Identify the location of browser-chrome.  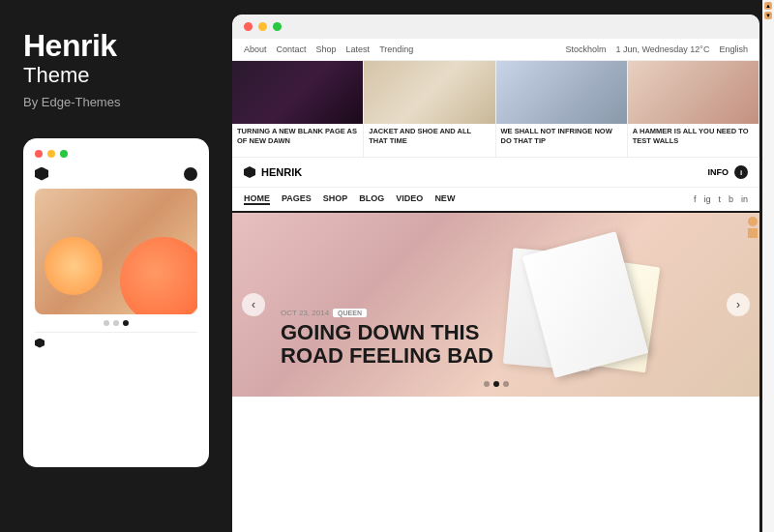
(495, 27).